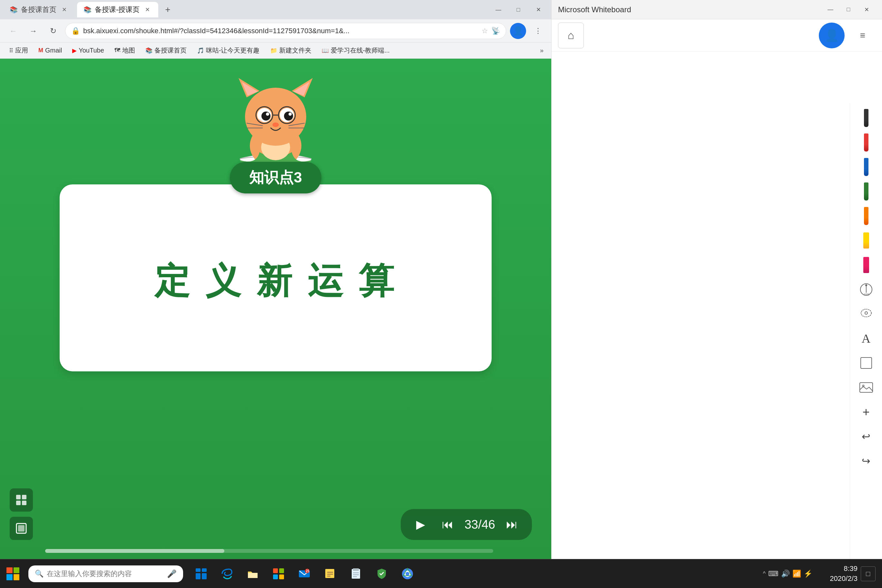  Describe the element at coordinates (866, 216) in the screenshot. I see `wb-pen-orange-button` at that location.